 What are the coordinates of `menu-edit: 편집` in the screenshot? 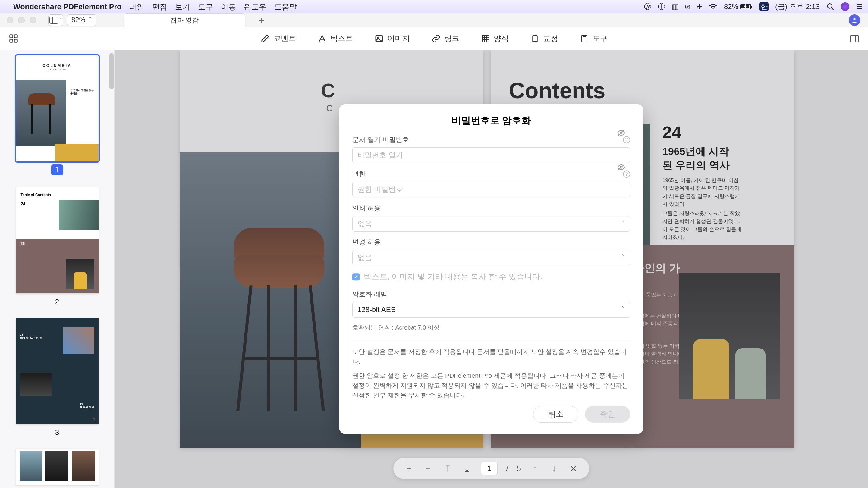 It's located at (160, 7).